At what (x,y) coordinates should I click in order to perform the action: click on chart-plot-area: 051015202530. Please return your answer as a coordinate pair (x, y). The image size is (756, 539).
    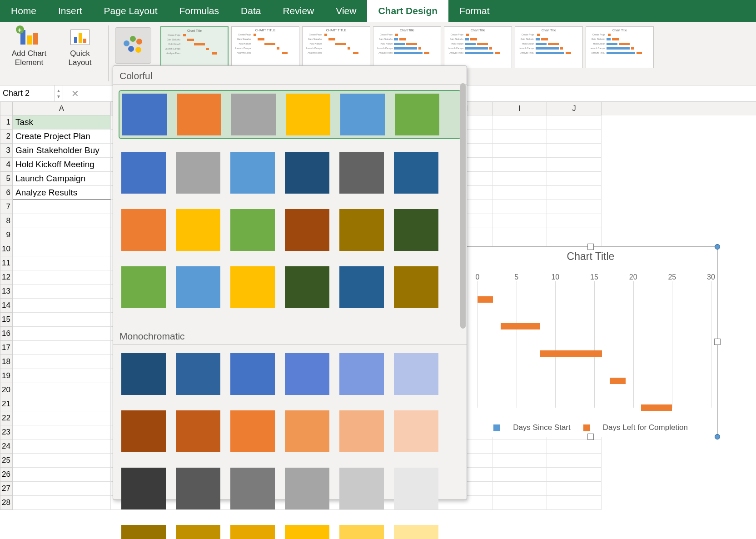
    Looking at the image, I should click on (594, 340).